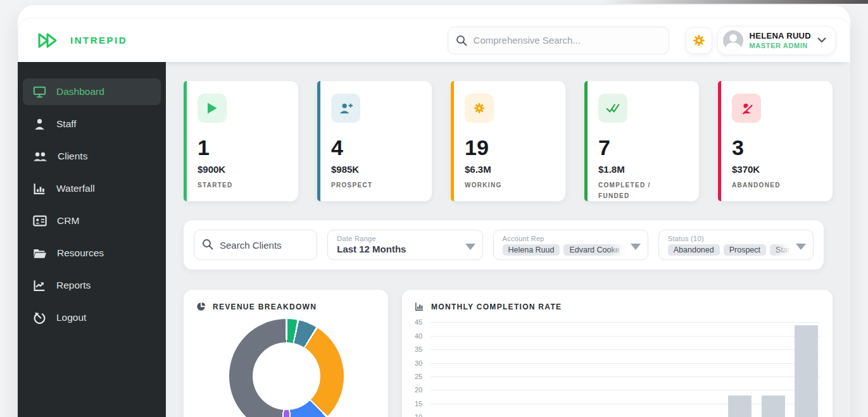  What do you see at coordinates (642, 141) in the screenshot?
I see `stat-card-completed: 7 $1.8M COMPLETED / FUNDED` at bounding box center [642, 141].